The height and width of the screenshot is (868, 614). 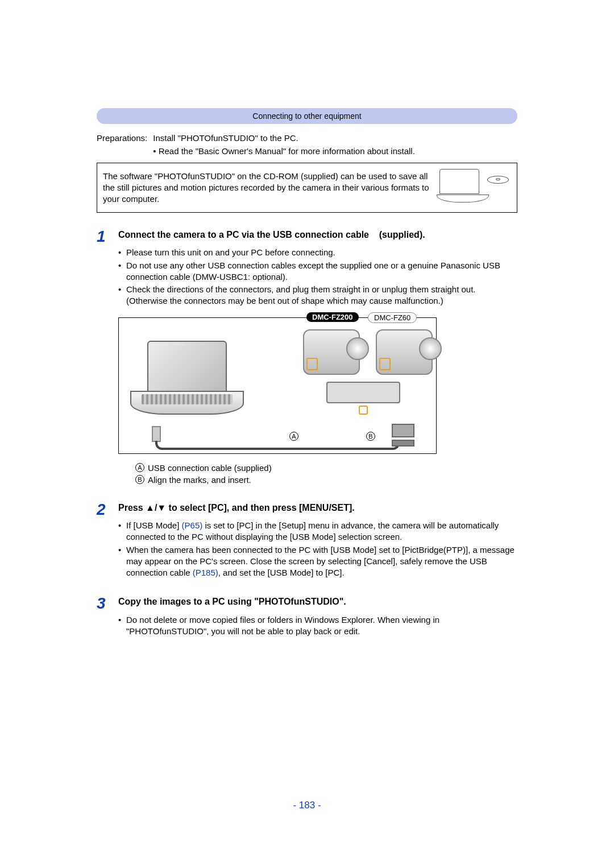 I want to click on bullet-post: , and set the [USB Mode] to [PC]., so click(x=281, y=572).